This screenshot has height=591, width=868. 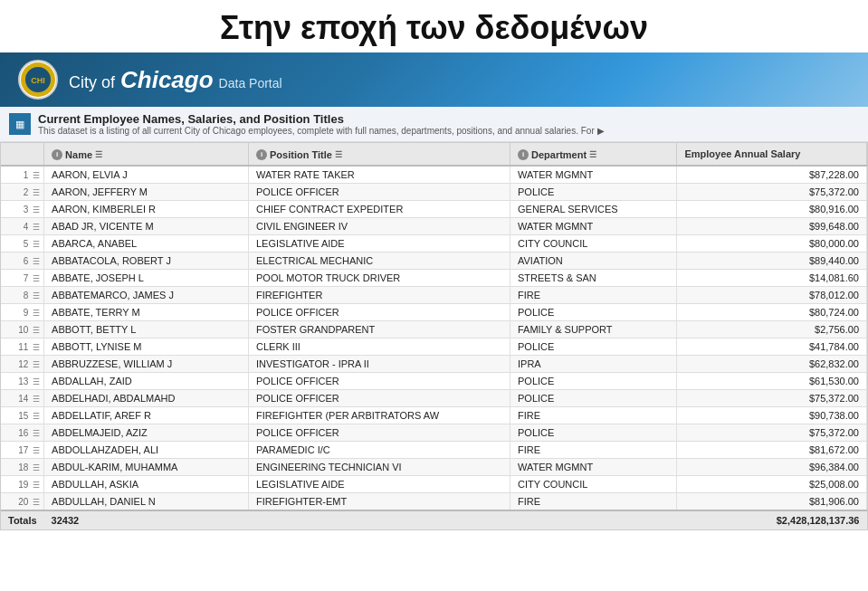 I want to click on row-department: AVIATION, so click(x=594, y=261).